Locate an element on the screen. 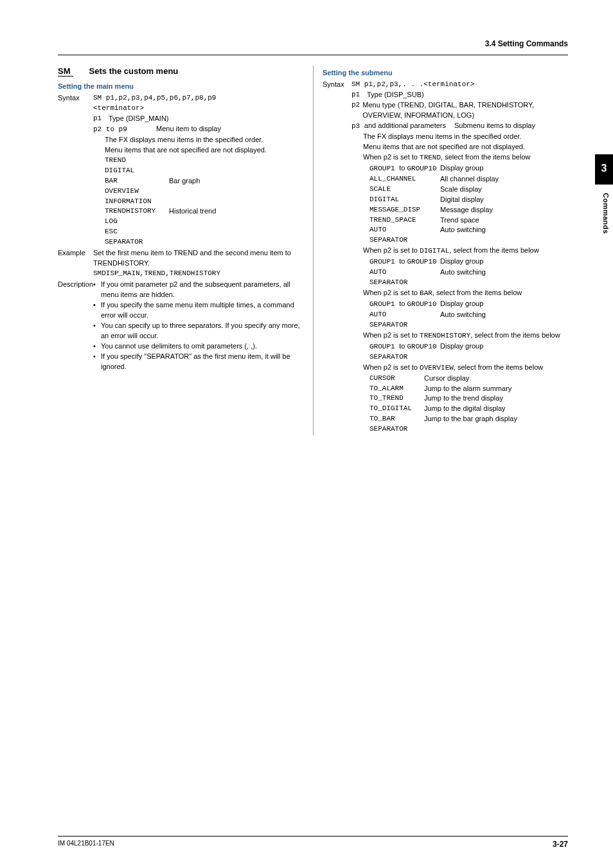 The image size is (613, 868). toalarm-val: Jump to the alarm summary is located at coordinates (468, 389).